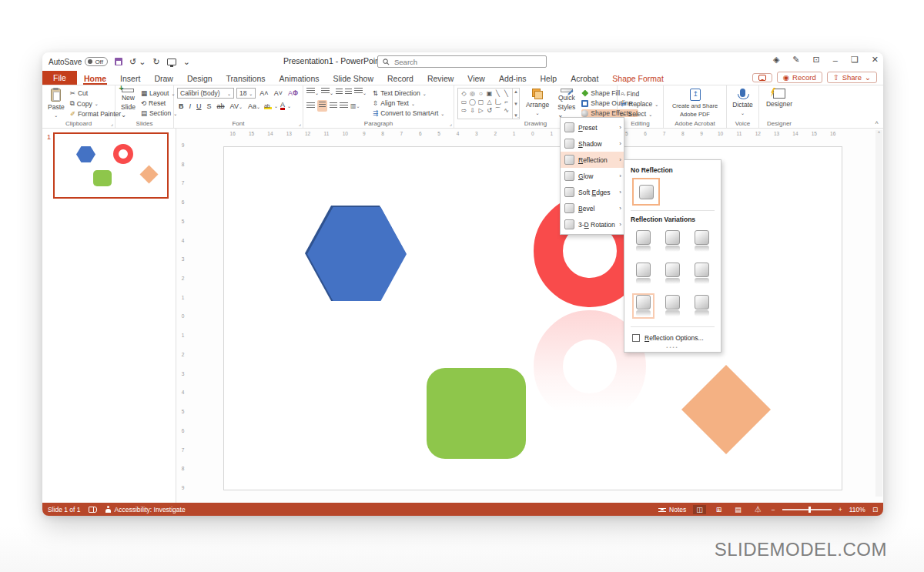 Image resolution: width=924 pixels, height=572 pixels. I want to click on italic-button: I, so click(191, 106).